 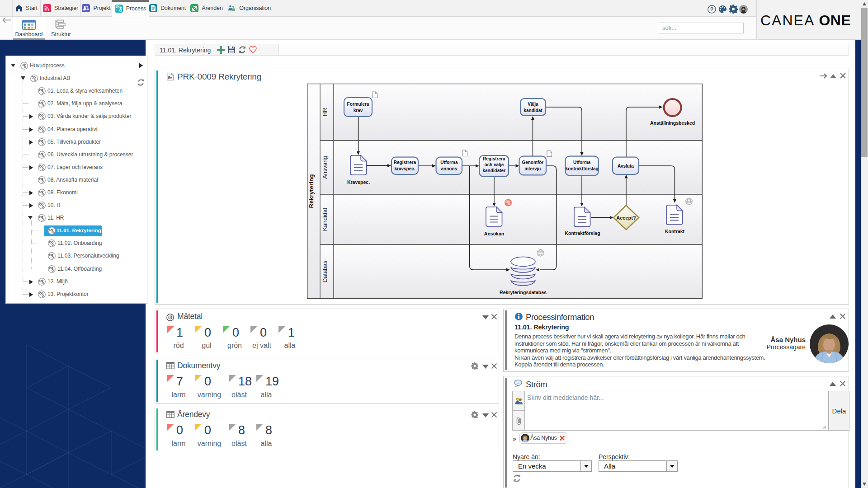 What do you see at coordinates (325, 219) in the screenshot?
I see `svg-text: Kandidat` at bounding box center [325, 219].